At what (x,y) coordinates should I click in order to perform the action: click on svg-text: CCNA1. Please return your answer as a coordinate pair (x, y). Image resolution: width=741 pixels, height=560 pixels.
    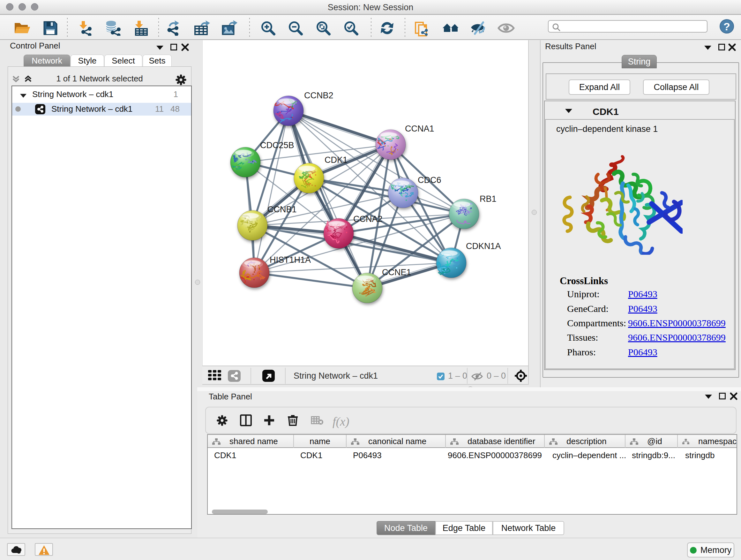
    Looking at the image, I should click on (420, 129).